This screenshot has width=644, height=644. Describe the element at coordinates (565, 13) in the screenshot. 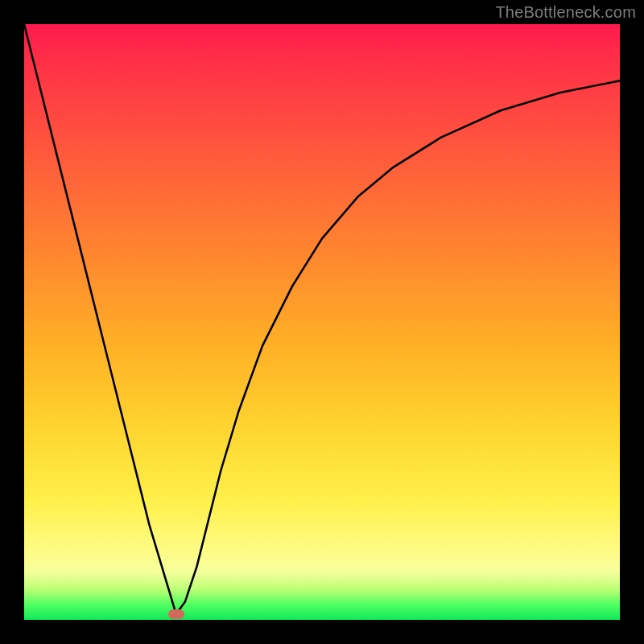

I see `attribution-label: TheBottleneck.com` at that location.